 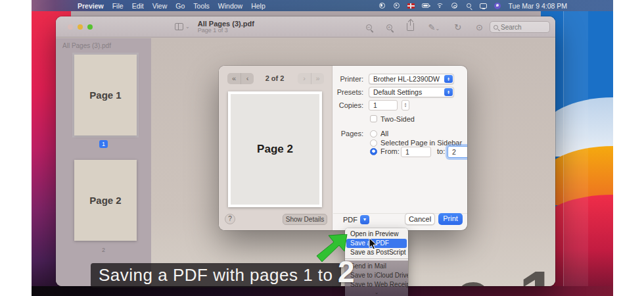 I want to click on copies-label: Copies:, so click(x=348, y=105).